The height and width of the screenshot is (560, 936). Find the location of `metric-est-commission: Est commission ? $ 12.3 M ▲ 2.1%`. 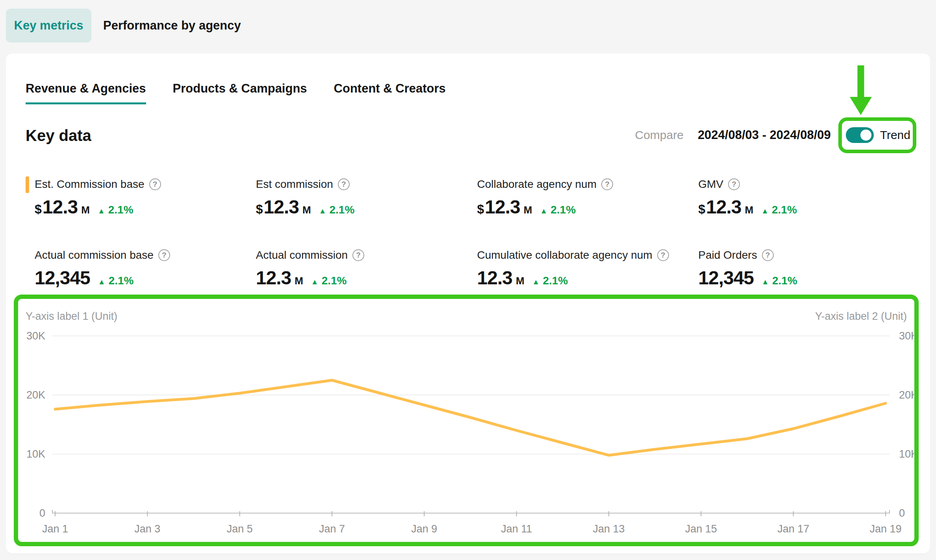

metric-est-commission: Est commission ? $ 12.3 M ▲ 2.1% is located at coordinates (358, 213).